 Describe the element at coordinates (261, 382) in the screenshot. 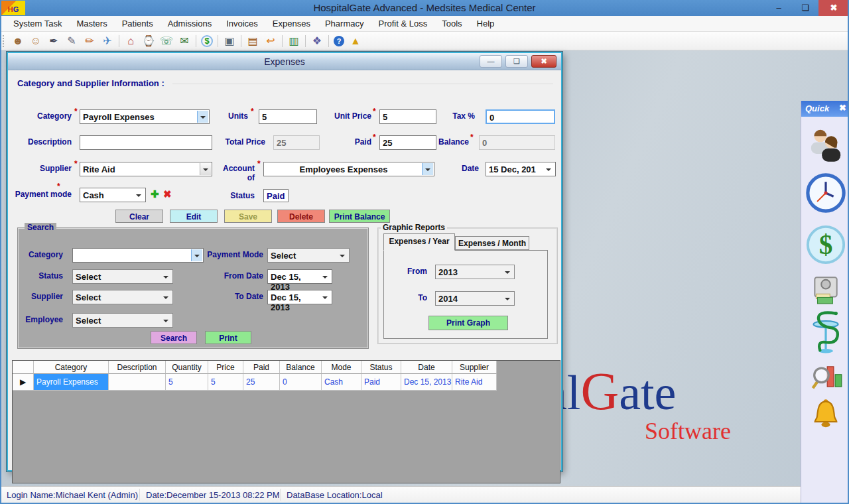

I see `table-cell-paid: 25` at that location.